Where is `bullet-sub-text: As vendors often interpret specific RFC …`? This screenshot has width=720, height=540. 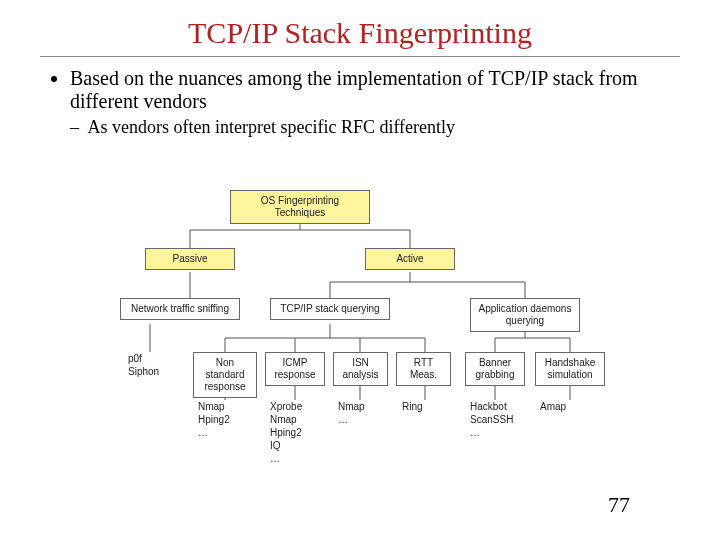
bullet-sub-text: As vendors often interpret specific RFC … is located at coordinates (272, 127).